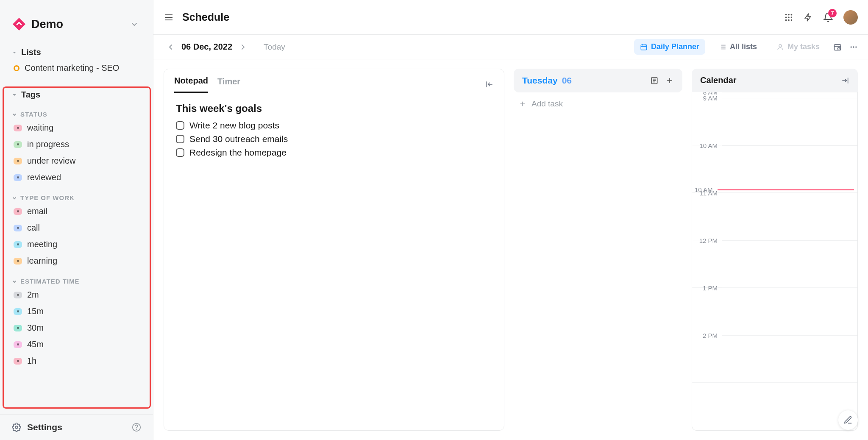  Describe the element at coordinates (36, 328) in the screenshot. I see `tag-label: 30m` at that location.